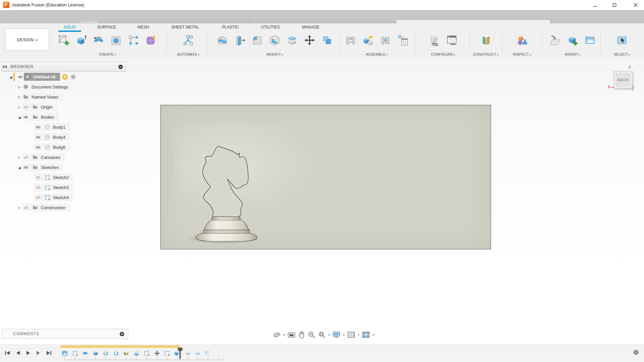 Image resolution: width=644 pixels, height=362 pixels. What do you see at coordinates (275, 40) in the screenshot?
I see `shell-icon` at bounding box center [275, 40].